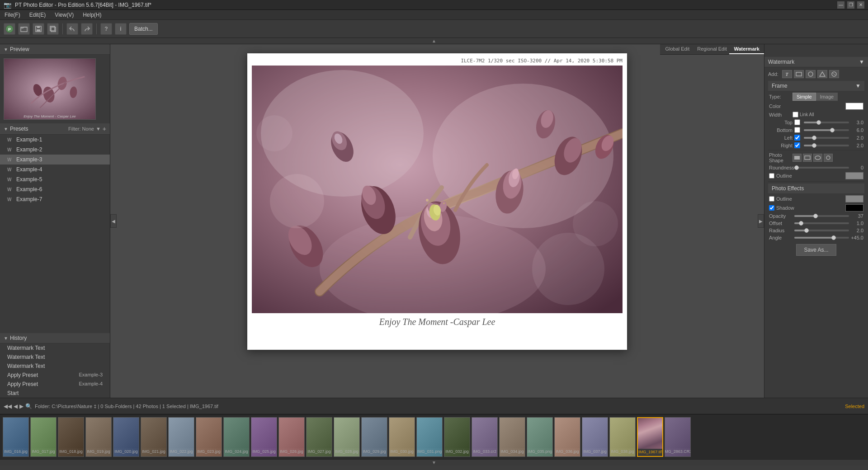 This screenshot has width=868, height=470. Describe the element at coordinates (43, 437) in the screenshot. I see `film-thumb-img017: IMG_017.jpg` at that location.